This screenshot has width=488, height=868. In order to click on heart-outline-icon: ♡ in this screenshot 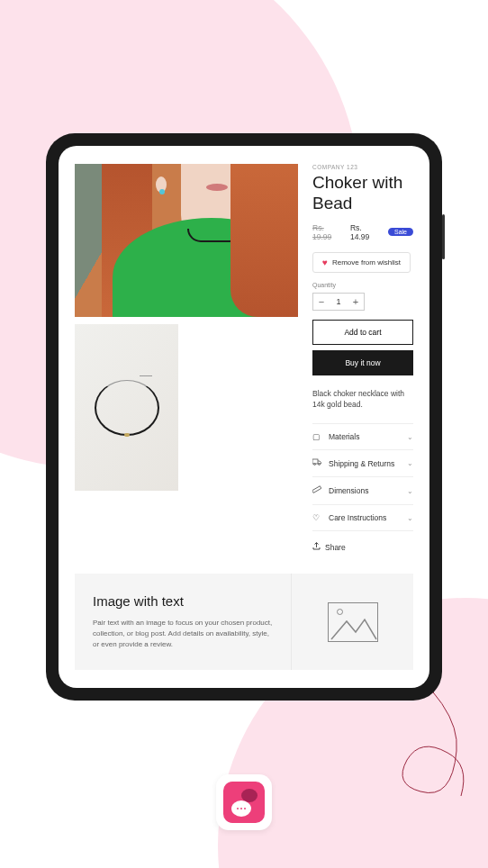, I will do `click(317, 518)`.